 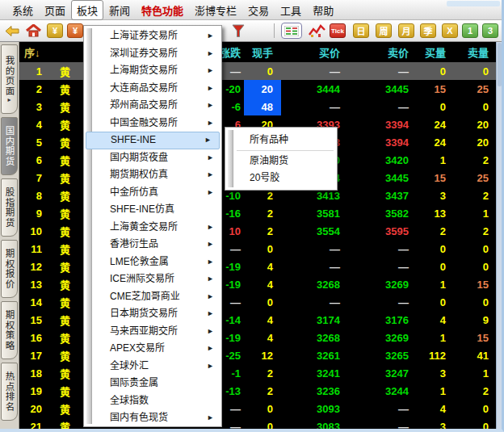 What do you see at coordinates (55, 31) in the screenshot?
I see `funds-icon: ¥` at bounding box center [55, 31].